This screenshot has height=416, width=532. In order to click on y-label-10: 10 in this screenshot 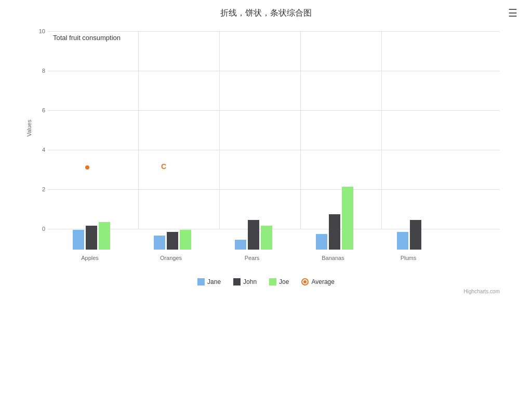, I will do `click(38, 31)`.